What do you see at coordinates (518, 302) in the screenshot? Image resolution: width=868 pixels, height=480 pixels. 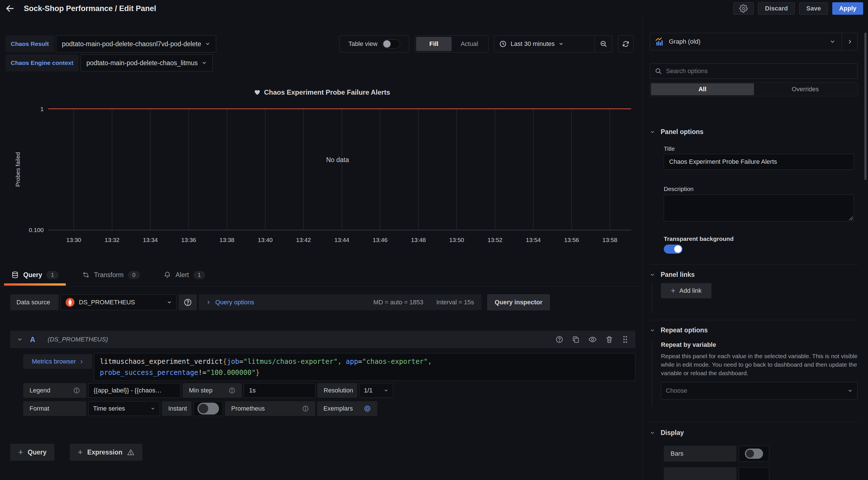 I see `query-inspector-button: Query inspector` at bounding box center [518, 302].